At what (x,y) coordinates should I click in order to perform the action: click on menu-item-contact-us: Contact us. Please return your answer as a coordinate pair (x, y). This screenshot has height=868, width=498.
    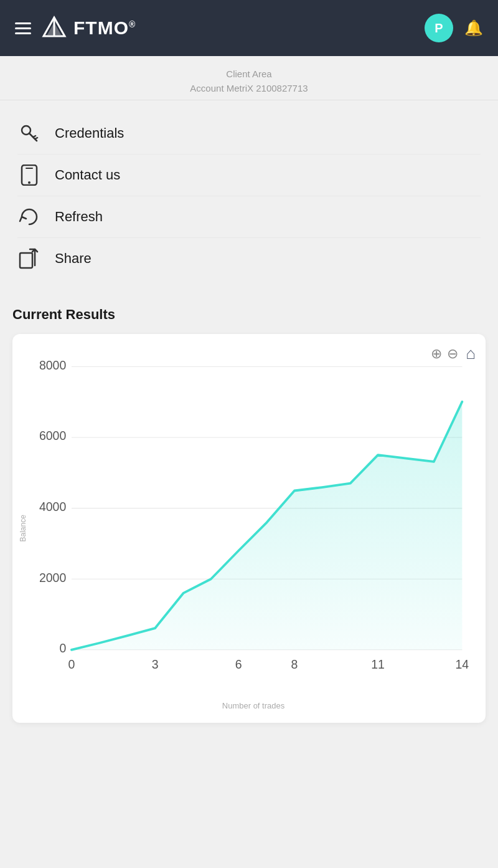
    Looking at the image, I should click on (249, 176).